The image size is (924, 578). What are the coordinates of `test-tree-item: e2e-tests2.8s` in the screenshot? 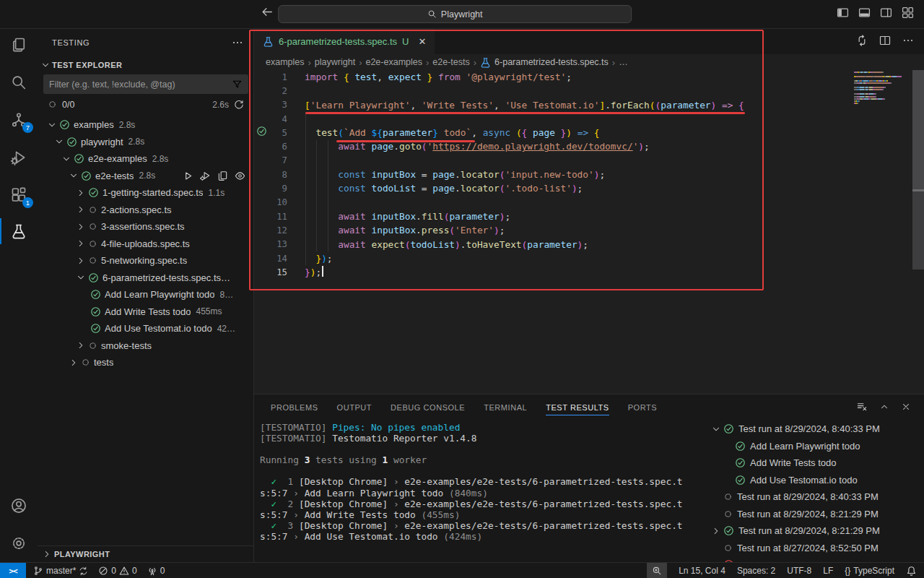 It's located at (146, 176).